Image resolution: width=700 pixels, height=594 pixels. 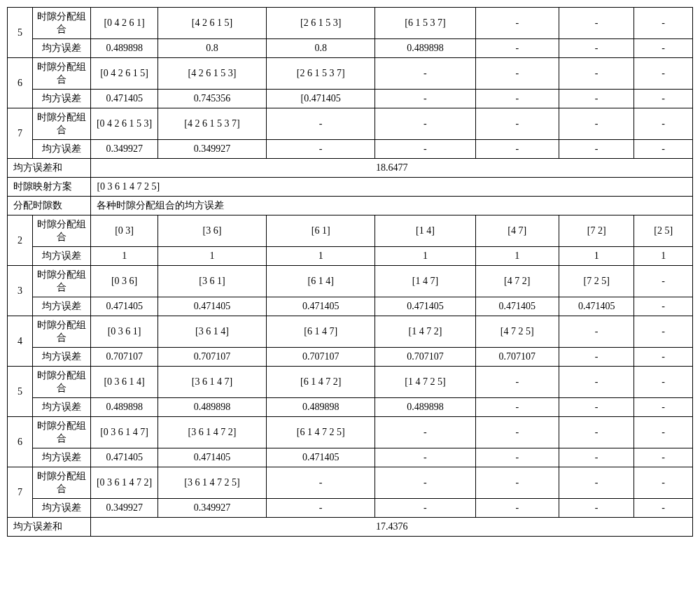 I want to click on cell: [2 6 1 5 3 7], so click(x=321, y=74).